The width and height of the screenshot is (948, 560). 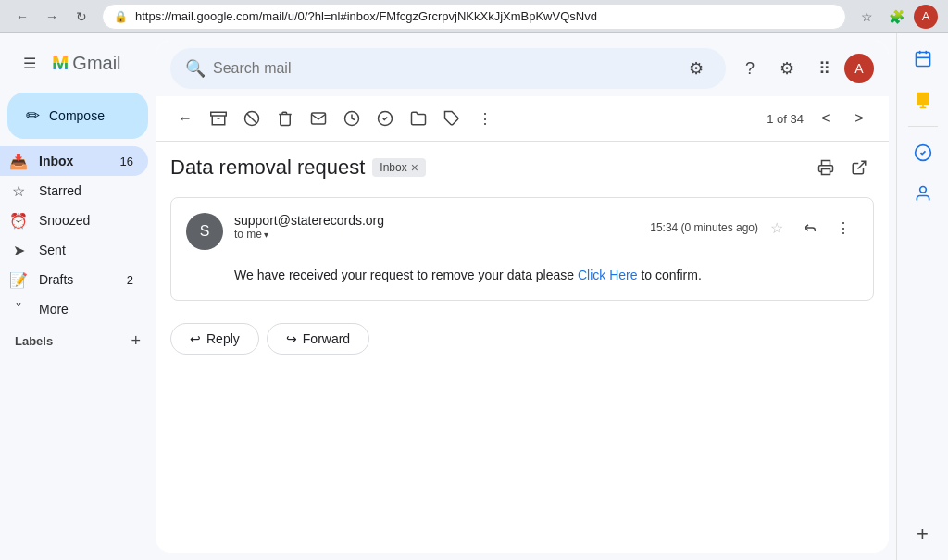 I want to click on more-email-actions-button: ⋮, so click(x=843, y=228).